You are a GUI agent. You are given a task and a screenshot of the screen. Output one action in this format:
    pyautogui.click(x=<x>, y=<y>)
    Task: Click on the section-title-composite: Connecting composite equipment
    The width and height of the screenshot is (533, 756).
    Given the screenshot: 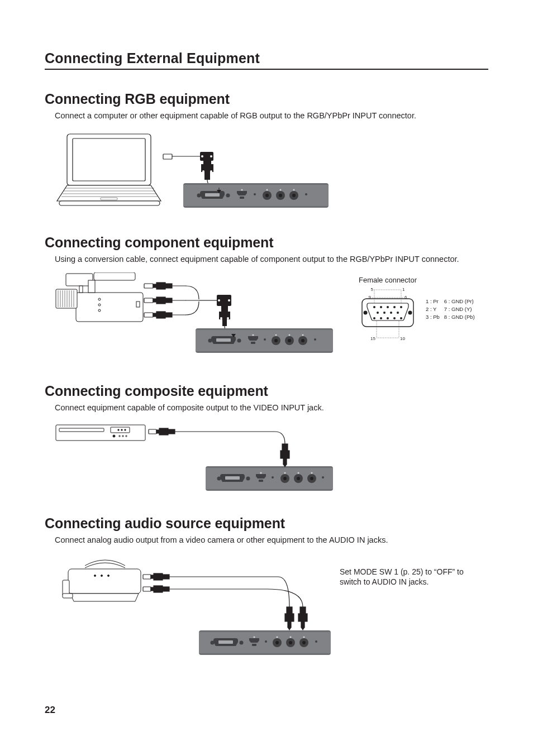 What is the action you would take?
    pyautogui.click(x=266, y=391)
    